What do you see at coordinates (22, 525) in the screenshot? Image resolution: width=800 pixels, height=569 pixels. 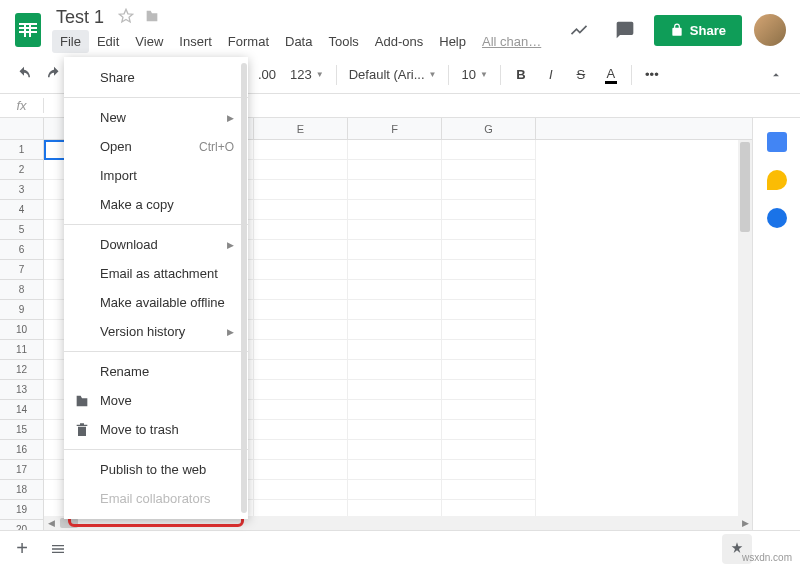 I see `row-header: 20` at bounding box center [22, 525].